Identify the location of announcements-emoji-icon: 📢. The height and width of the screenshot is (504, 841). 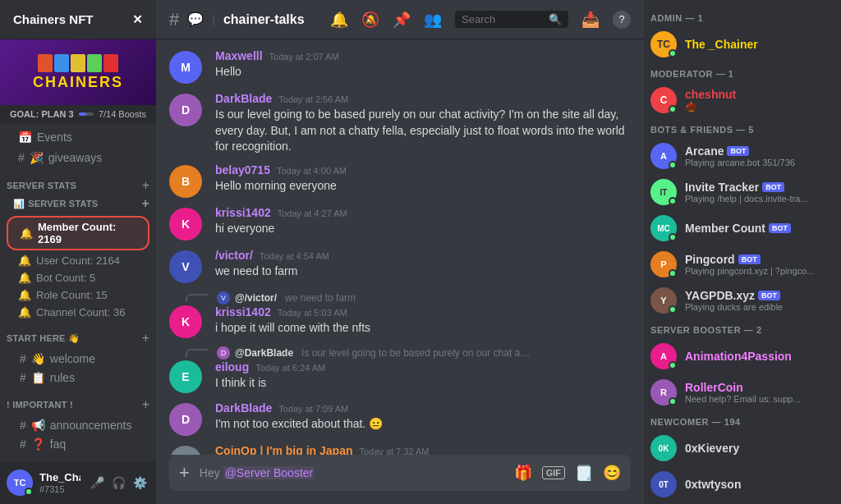
(38, 425).